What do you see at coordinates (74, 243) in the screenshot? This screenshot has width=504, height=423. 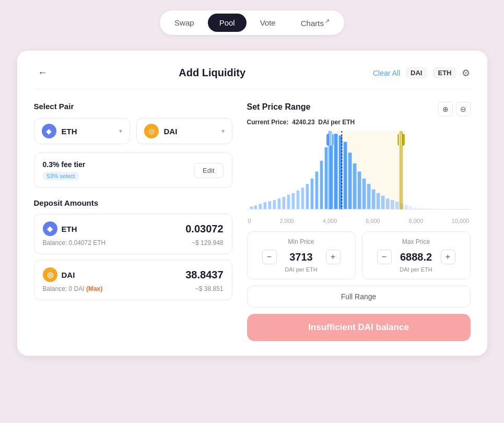 I see `eth-balance: Balance: 0.04072 ETH` at bounding box center [74, 243].